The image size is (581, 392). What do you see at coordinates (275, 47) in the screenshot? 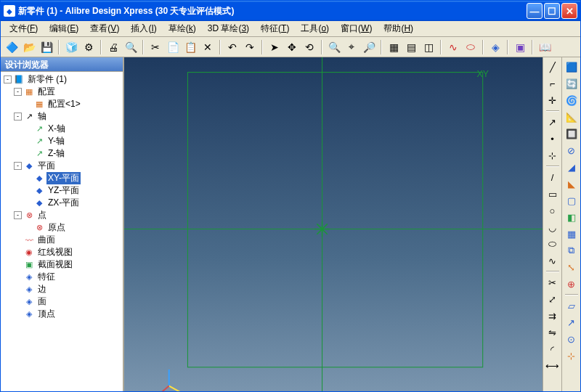
I see `select-icon: ➤` at bounding box center [275, 47].